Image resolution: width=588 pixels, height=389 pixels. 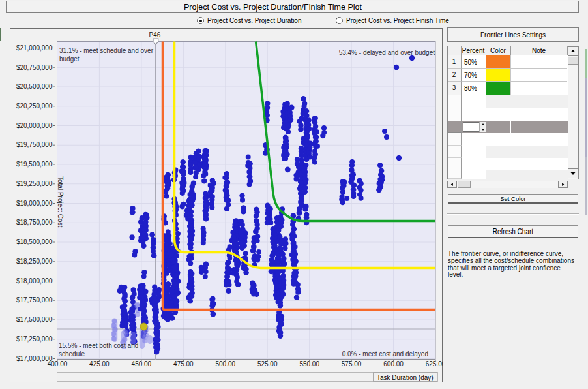 What do you see at coordinates (60, 202) in the screenshot?
I see `svg-text: Total Project Cost` at bounding box center [60, 202].